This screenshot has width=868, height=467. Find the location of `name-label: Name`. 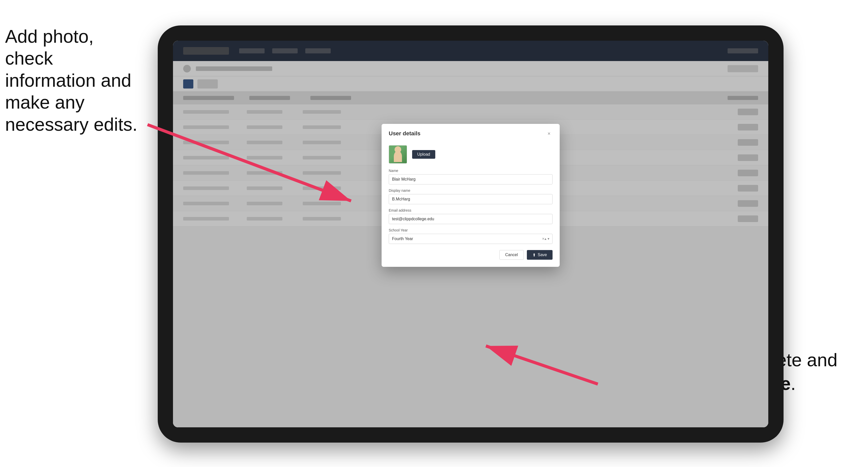

name-label: Name is located at coordinates (471, 170).